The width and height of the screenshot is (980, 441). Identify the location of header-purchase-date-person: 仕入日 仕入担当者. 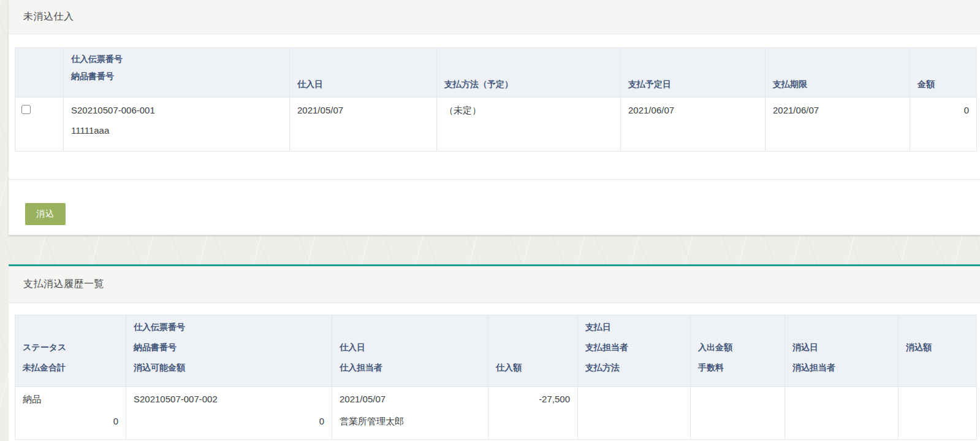
(411, 351).